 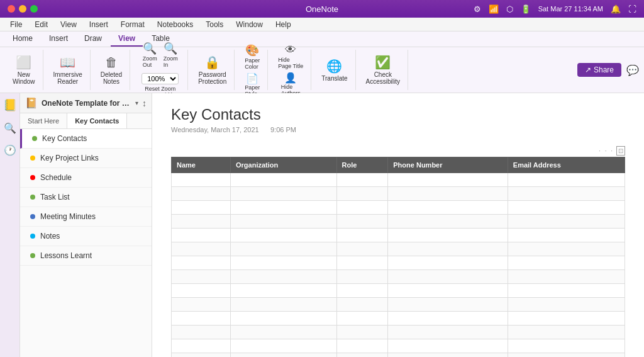 What do you see at coordinates (23, 9) in the screenshot?
I see `minimize-button` at bounding box center [23, 9].